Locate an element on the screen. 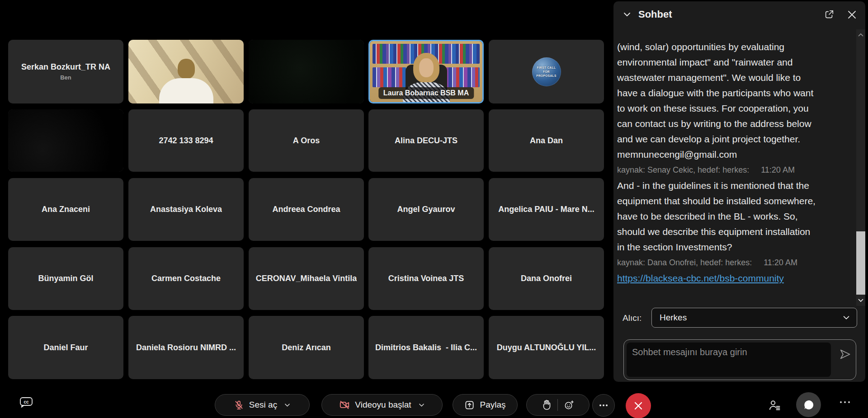 This screenshot has width=868, height=418. participant-tile: A Oros is located at coordinates (307, 141).